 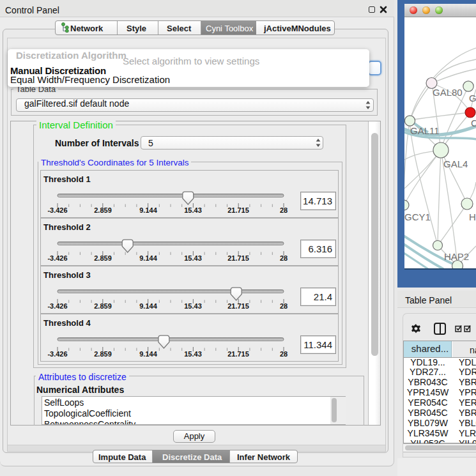 What do you see at coordinates (425, 130) in the screenshot?
I see `svg-text: GAL11` at bounding box center [425, 130].